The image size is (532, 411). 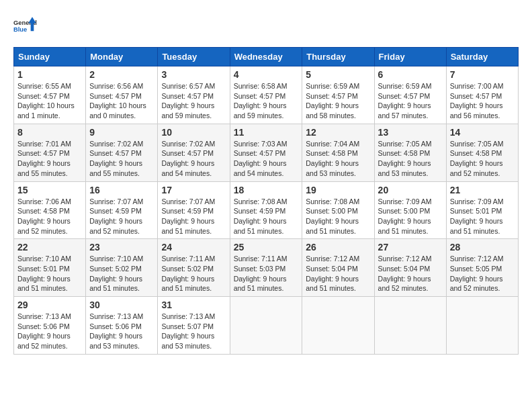 What do you see at coordinates (266, 95) in the screenshot?
I see `calendar-week-row: 1Sunrise: 6:55 AMSunset: 4:57 PMDaylight…` at bounding box center [266, 95].